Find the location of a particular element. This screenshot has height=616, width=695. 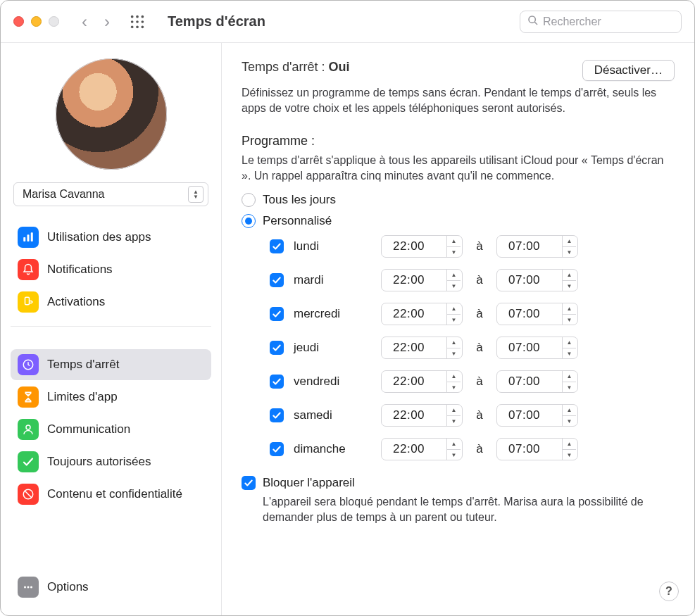

time-value: 07:00 is located at coordinates (524, 449).